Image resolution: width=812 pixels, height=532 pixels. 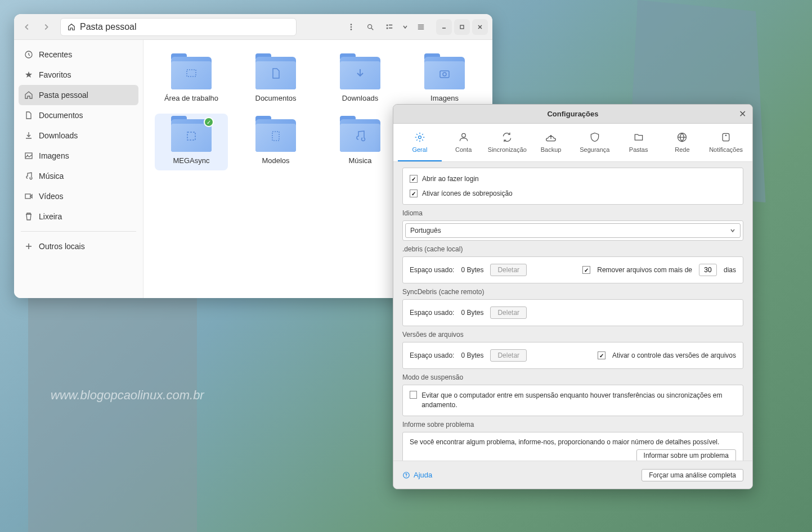 I want to click on minimize-button, so click(x=444, y=27).